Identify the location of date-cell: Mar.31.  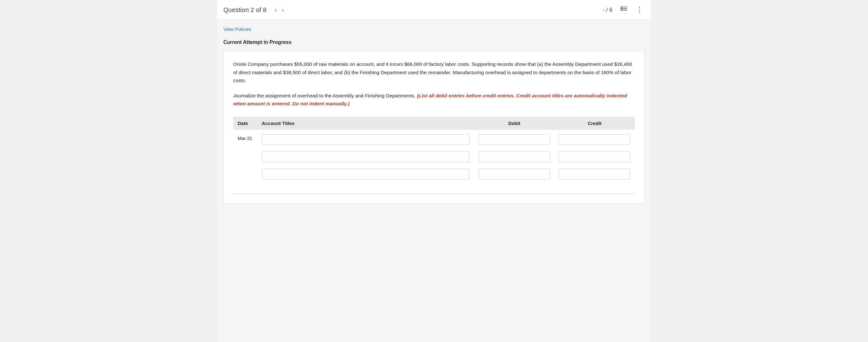
(245, 139).